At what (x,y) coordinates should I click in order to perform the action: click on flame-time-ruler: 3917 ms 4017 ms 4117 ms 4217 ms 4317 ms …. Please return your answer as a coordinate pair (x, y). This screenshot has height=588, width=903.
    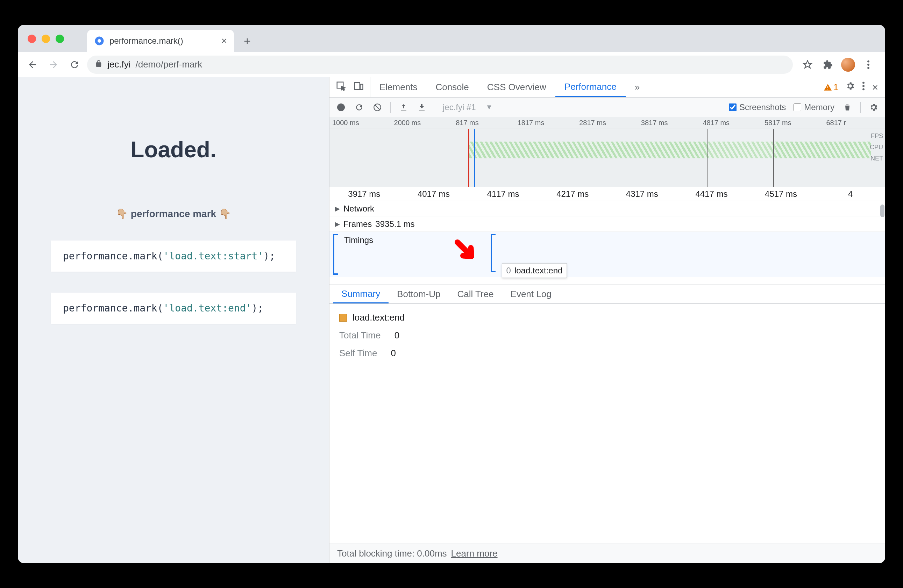
    Looking at the image, I should click on (607, 194).